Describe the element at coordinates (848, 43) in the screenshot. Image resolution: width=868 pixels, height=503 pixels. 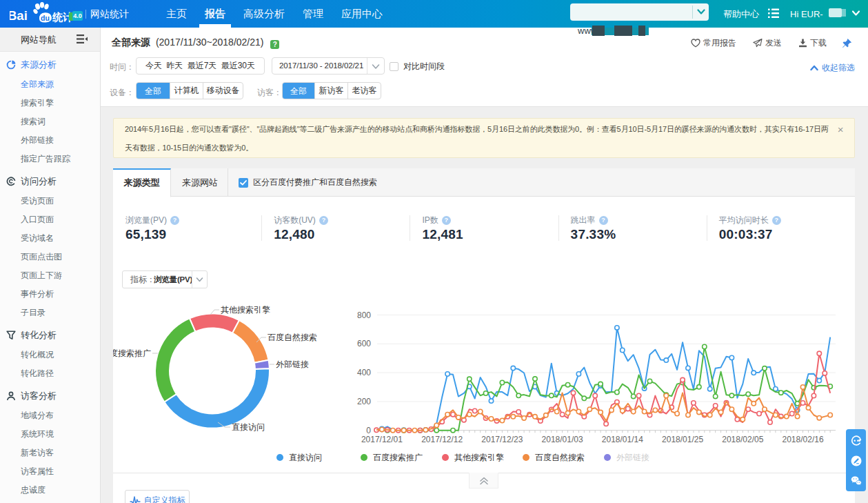
I see `pin-report-button` at that location.